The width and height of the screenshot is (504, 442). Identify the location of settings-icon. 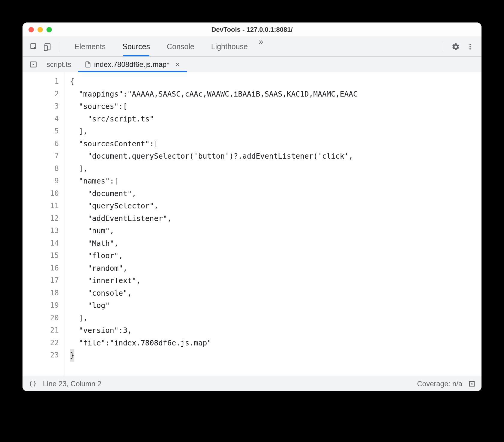
(456, 47).